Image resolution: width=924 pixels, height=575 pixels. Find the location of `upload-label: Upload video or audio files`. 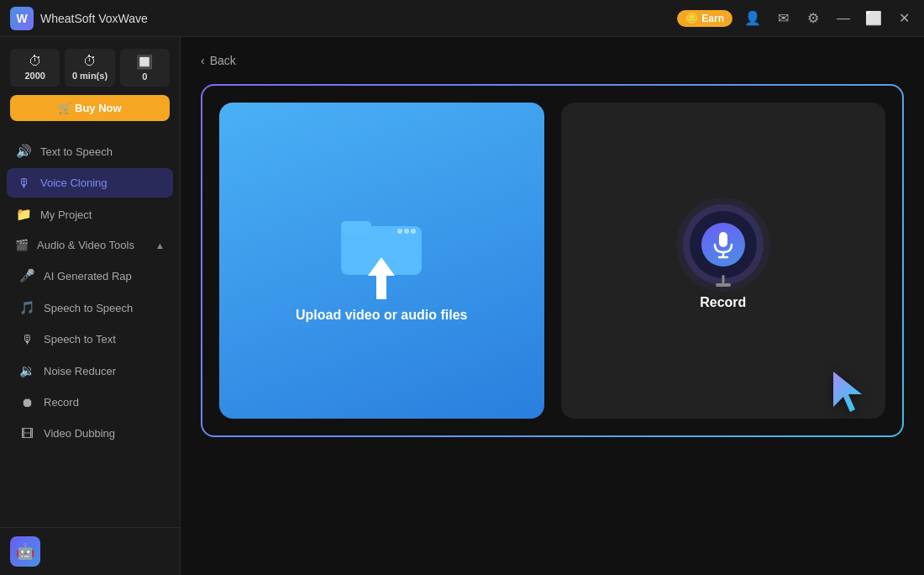

upload-label: Upload video or audio files is located at coordinates (381, 315).